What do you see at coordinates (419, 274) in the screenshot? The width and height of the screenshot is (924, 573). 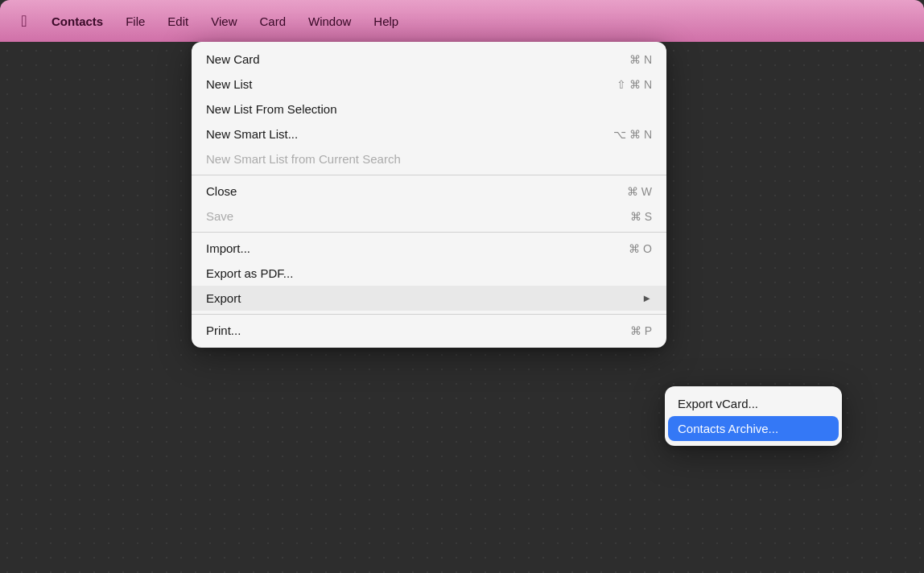 I see `menu-item-export-pdf-label: Export as PDF...` at bounding box center [419, 274].